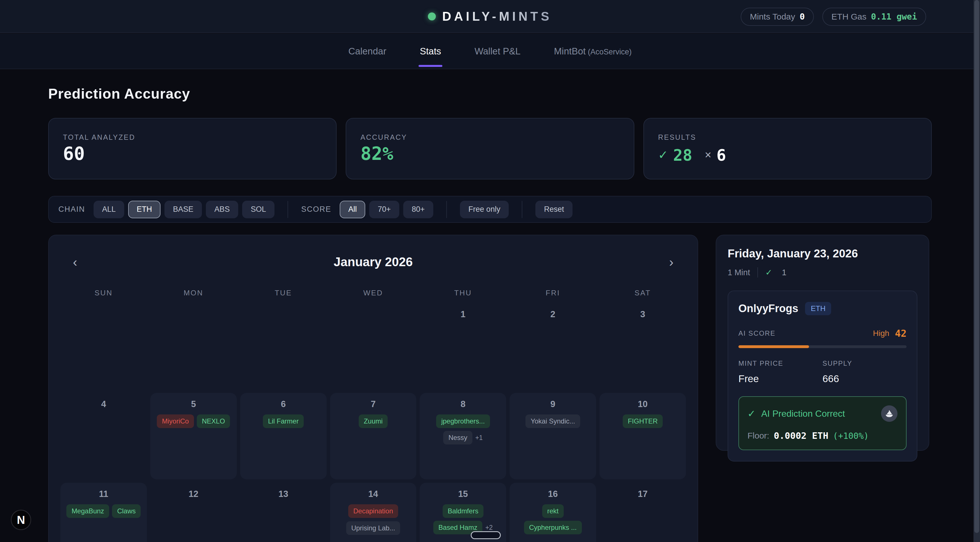  What do you see at coordinates (193, 494) in the screenshot?
I see `day-number: 12` at bounding box center [193, 494].